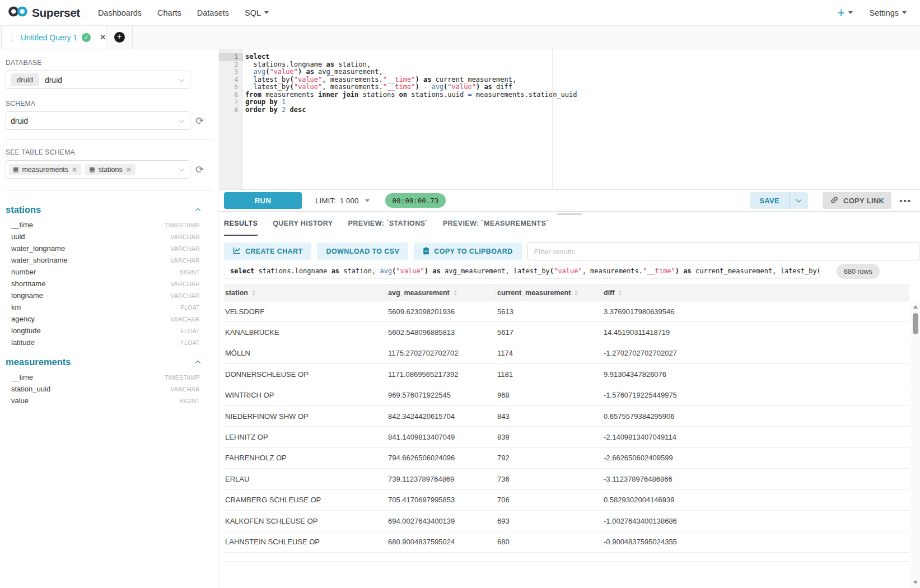 This screenshot has width=920, height=588. I want to click on results-tabs: RESULTSQUERY HISTORYPREVIEW: `STATIONS`P…, so click(569, 227).